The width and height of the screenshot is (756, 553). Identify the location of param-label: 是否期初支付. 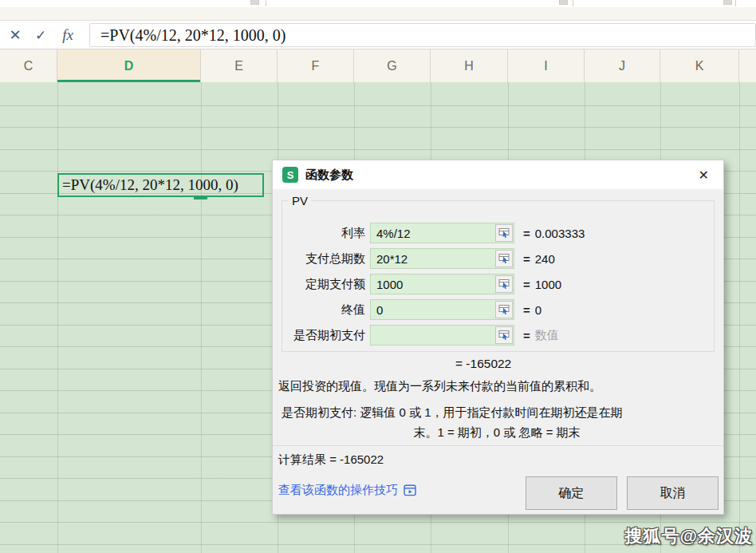
(326, 335).